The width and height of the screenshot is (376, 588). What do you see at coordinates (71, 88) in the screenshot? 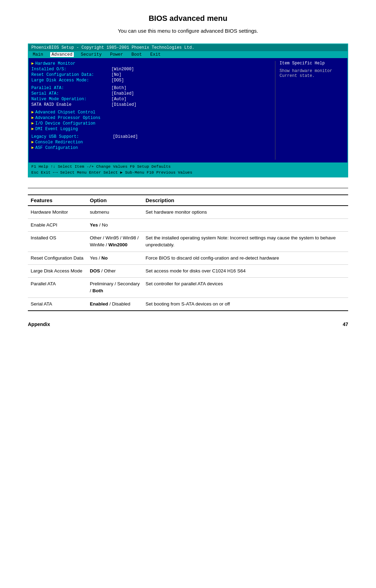
I see `bios-label-parallel-ata: Parallel ATA:` at bounding box center [71, 88].